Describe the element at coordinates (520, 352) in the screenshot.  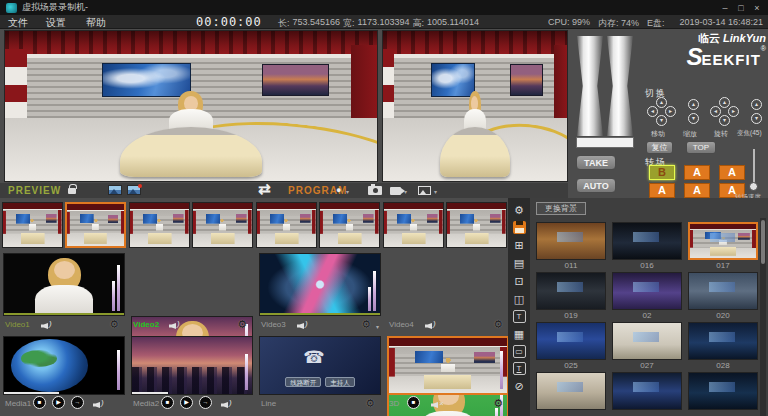
I see `toolbar-frame-icon: ▭` at that location.